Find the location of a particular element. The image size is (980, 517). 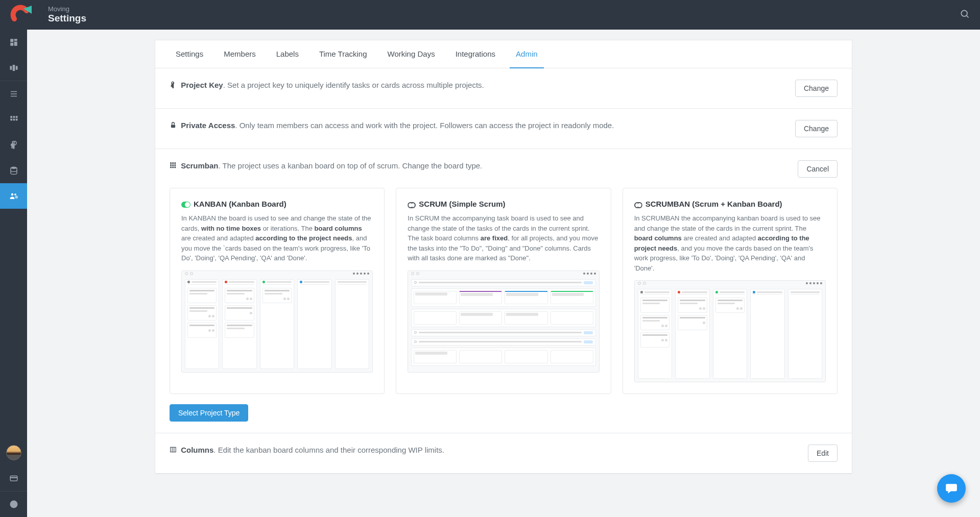

private-access-title: Private Access is located at coordinates (208, 126).